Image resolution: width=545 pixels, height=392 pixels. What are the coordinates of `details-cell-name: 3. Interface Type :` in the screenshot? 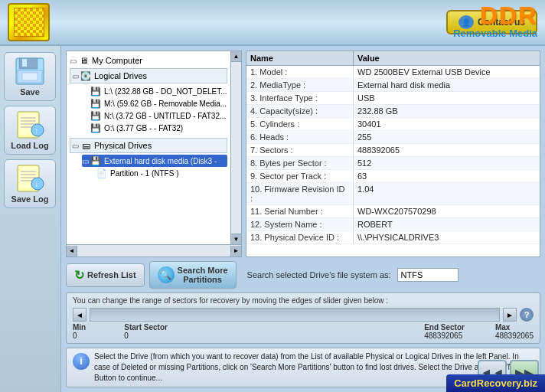 It's located at (300, 98).